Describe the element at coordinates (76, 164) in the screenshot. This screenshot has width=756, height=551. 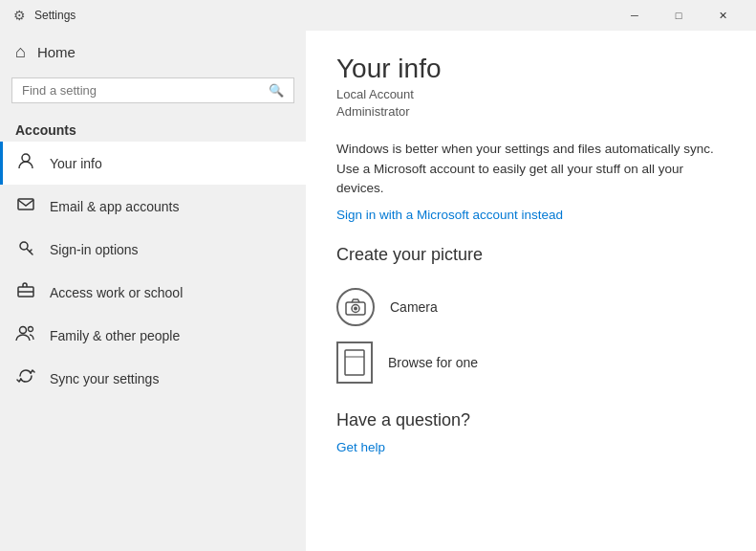
I see `your-info-label: Your info` at that location.